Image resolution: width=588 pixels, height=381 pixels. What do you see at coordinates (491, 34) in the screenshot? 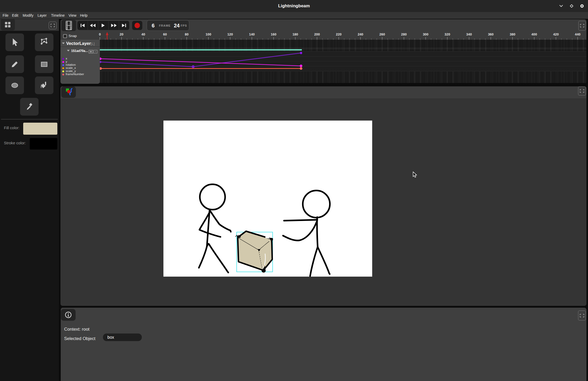
I see `svg-text: 360` at bounding box center [491, 34].